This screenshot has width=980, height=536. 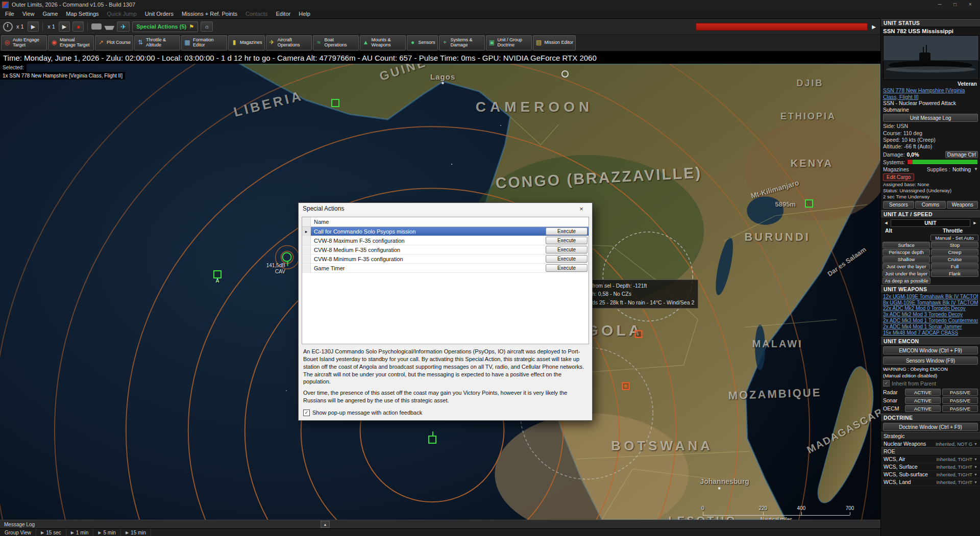 What do you see at coordinates (930, 309) in the screenshot?
I see `weapon-link-22x-adc-mk2-mod-0-torpedo-decoy: 22x ADC Mk2 Mod 0 Torpedo Decoy` at bounding box center [930, 309].